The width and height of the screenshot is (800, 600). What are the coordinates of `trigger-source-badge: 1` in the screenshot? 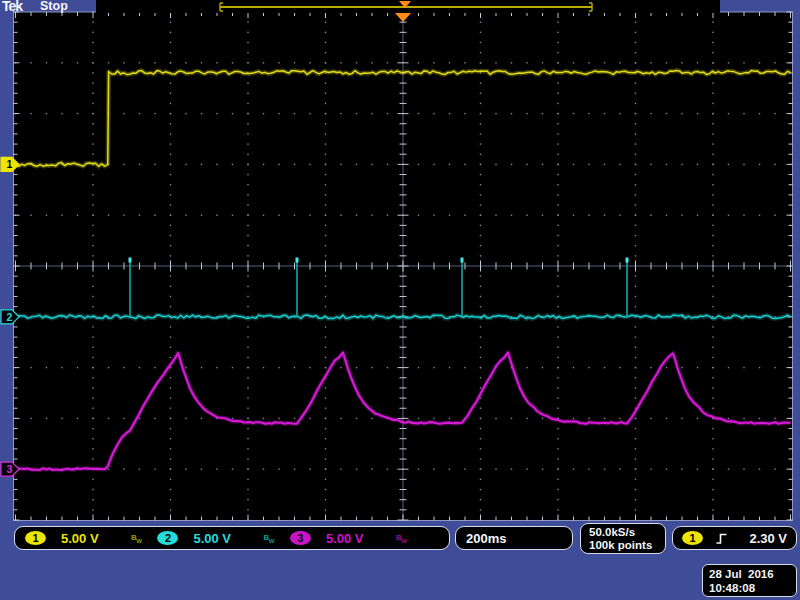 It's located at (692, 538).